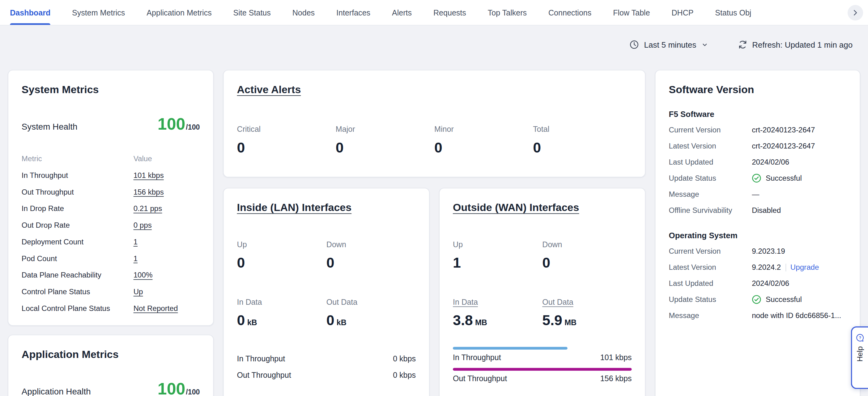 The width and height of the screenshot is (868, 396). What do you see at coordinates (149, 175) in the screenshot?
I see `metric-value-link: 101 kbps` at bounding box center [149, 175].